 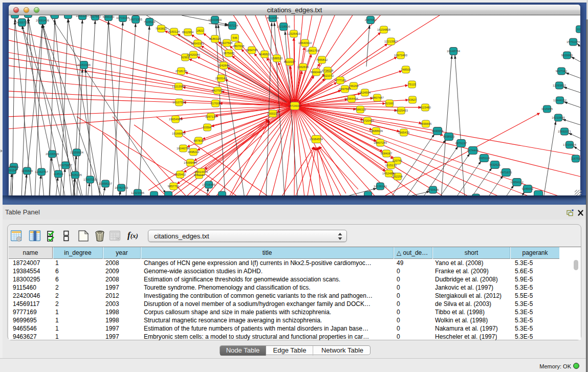 What do you see at coordinates (41, 172) in the screenshot?
I see `svg-text: 12342757` at bounding box center [41, 172].